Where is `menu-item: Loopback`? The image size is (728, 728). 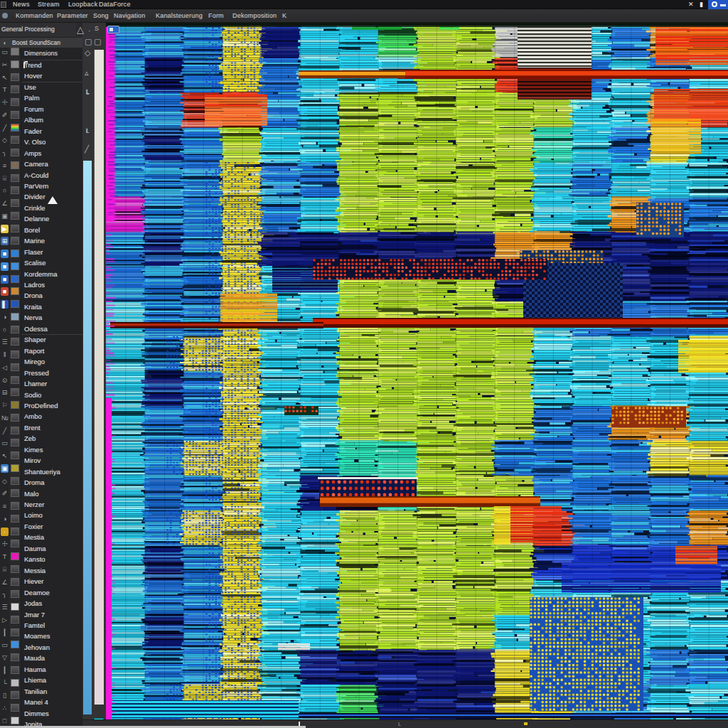 menu-item: Loopback is located at coordinates (82, 4).